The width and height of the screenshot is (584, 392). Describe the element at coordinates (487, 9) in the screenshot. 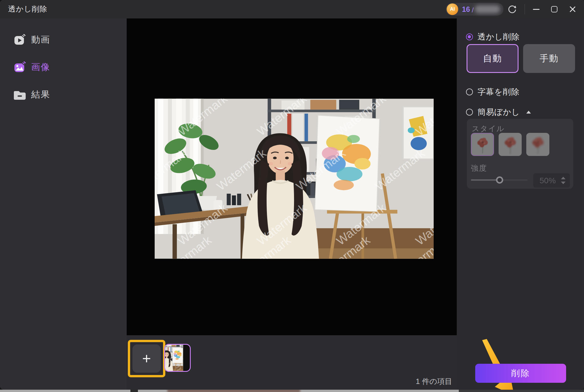

I see `credits-total-redacted` at that location.